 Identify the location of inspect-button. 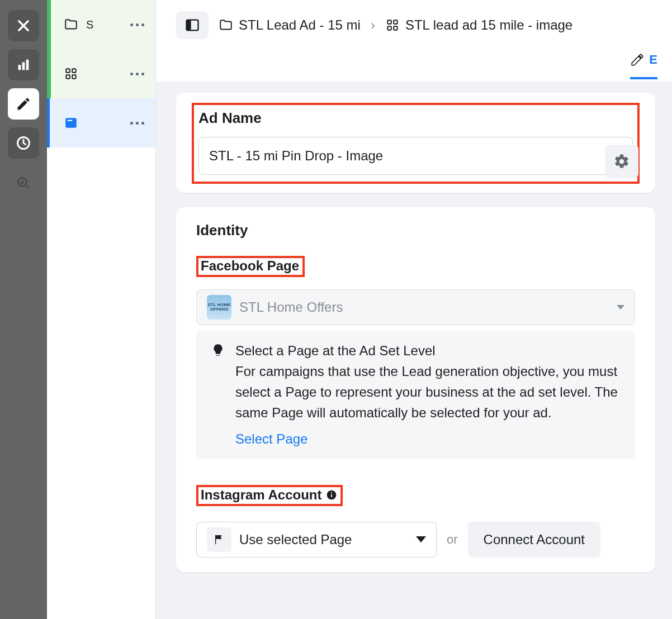
(23, 183).